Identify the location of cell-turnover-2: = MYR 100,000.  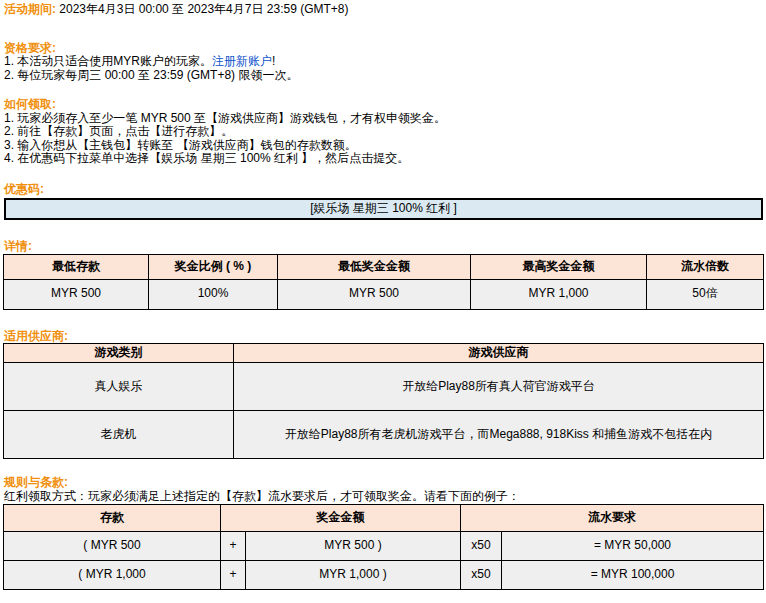
(633, 576).